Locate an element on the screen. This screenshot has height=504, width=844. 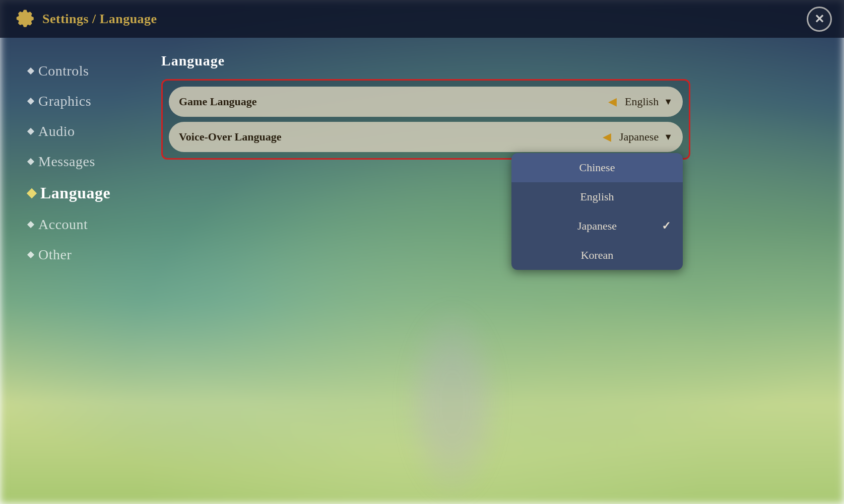
dropdown-label-chinese: Chinese is located at coordinates (598, 168).